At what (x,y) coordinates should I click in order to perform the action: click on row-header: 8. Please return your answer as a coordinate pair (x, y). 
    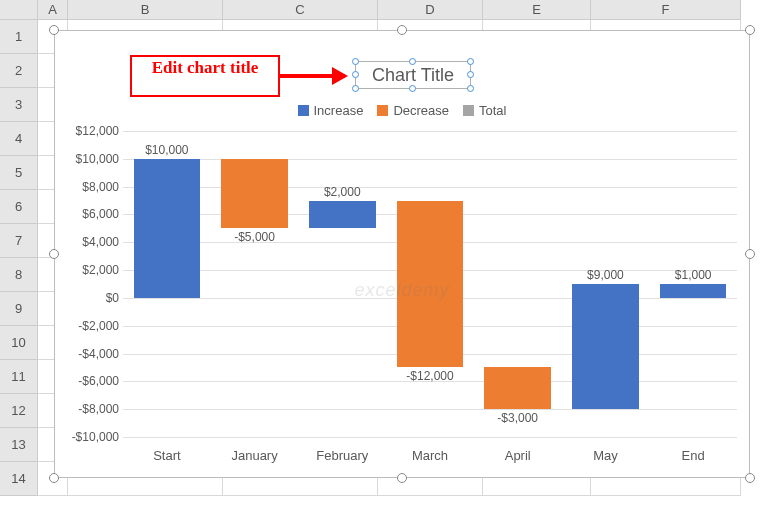
    Looking at the image, I should click on (19, 275).